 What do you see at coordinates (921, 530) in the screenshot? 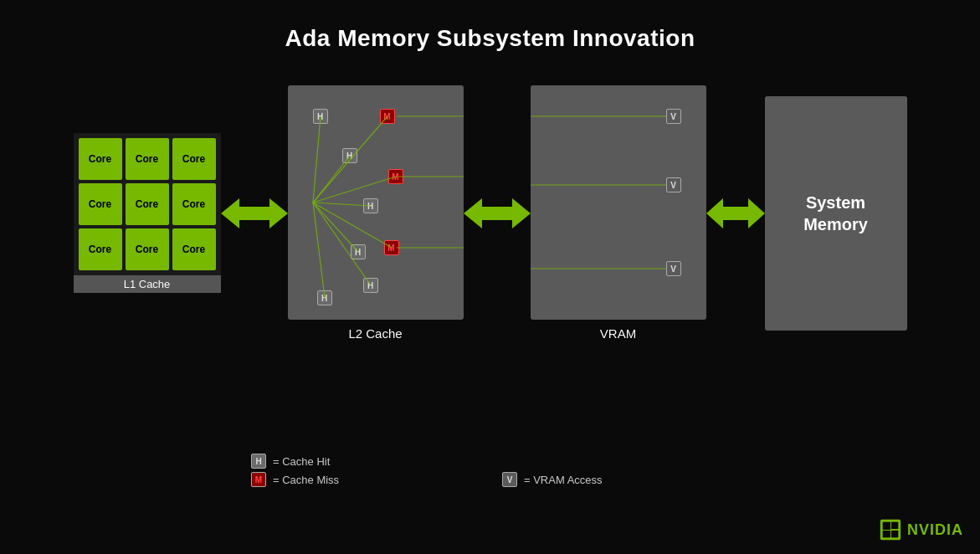
I see `nvidia-logo: NVIDIA` at bounding box center [921, 530].